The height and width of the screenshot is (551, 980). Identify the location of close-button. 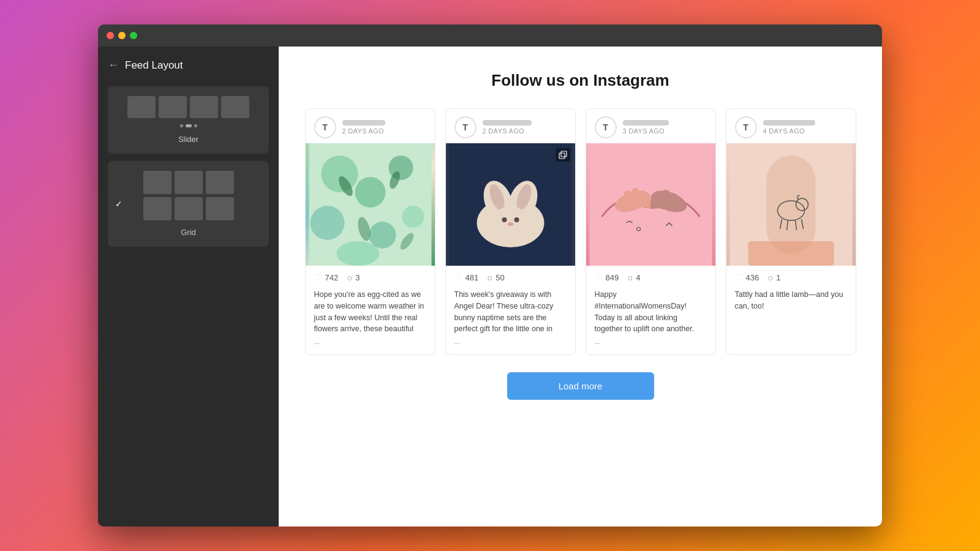
(110, 36).